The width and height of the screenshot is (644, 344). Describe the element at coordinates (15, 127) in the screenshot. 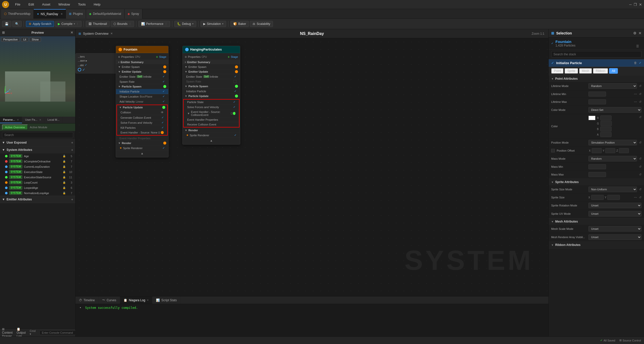

I see `active-overview-button: Active Overview` at that location.